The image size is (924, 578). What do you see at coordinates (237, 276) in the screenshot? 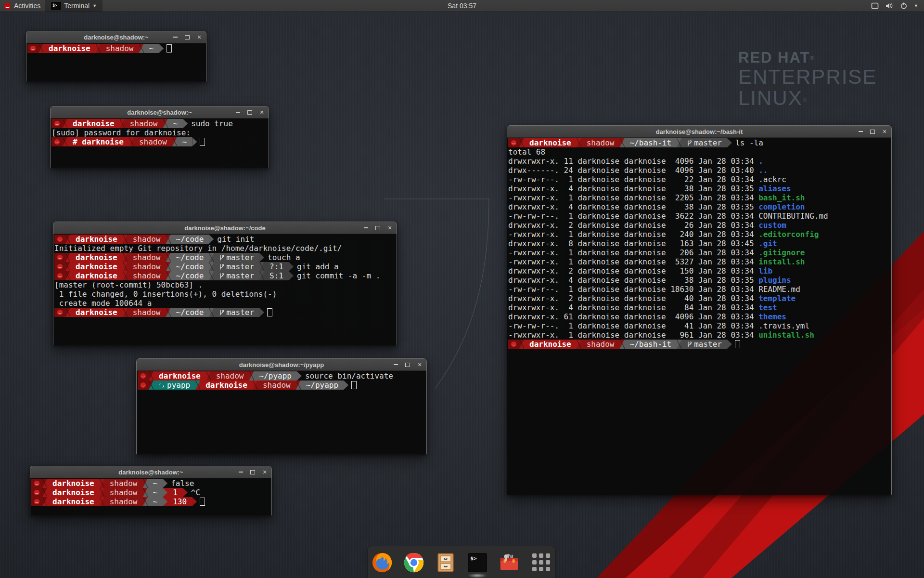
I see `prompt-segment-branch: master` at bounding box center [237, 276].